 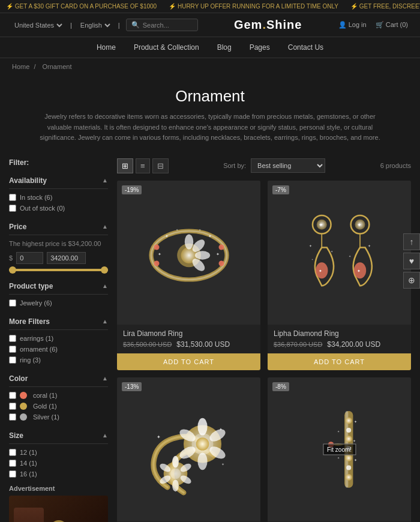 What do you see at coordinates (306, 47) in the screenshot?
I see `nav-contact: Contact Us` at bounding box center [306, 47].